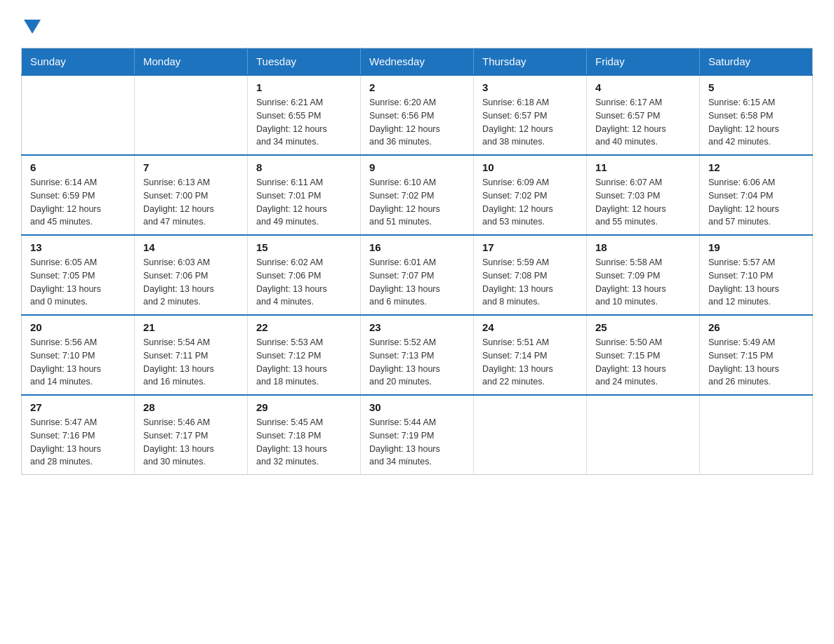 This screenshot has width=834, height=644. I want to click on calendar-cell: 29Sunrise: 5:45 AM Sunset: 7:18 PM Dayli…, so click(305, 435).